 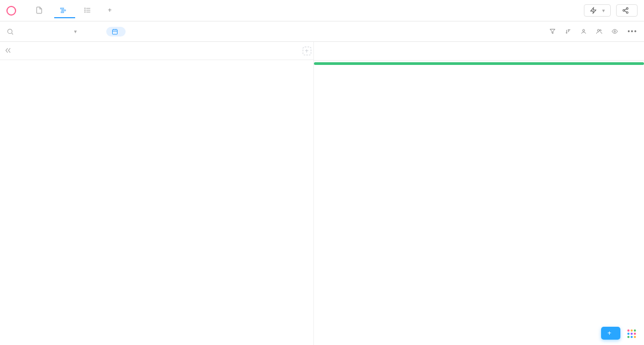 What do you see at coordinates (63, 10) in the screenshot?
I see `gantt-icon` at bounding box center [63, 10].